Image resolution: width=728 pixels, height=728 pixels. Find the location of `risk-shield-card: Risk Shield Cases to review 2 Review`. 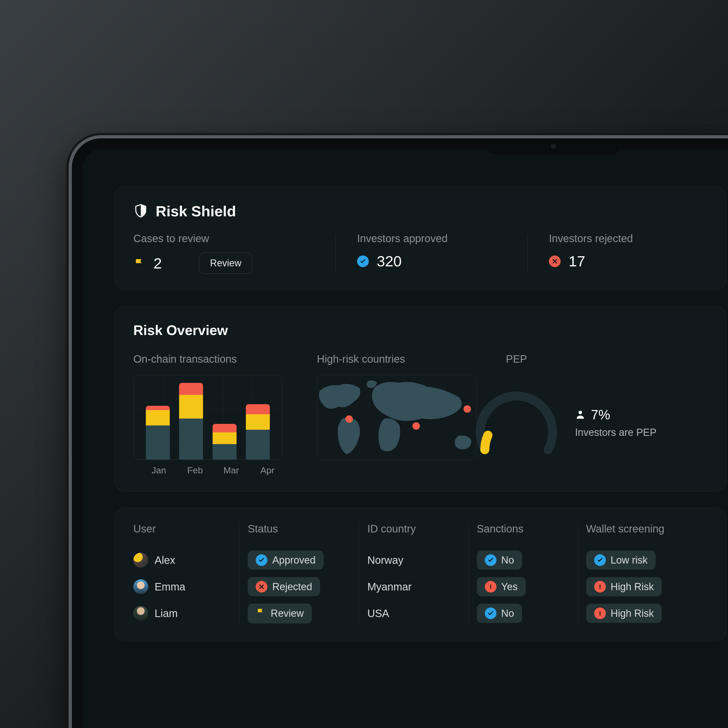

risk-shield-card: Risk Shield Cases to review 2 Review is located at coordinates (421, 238).